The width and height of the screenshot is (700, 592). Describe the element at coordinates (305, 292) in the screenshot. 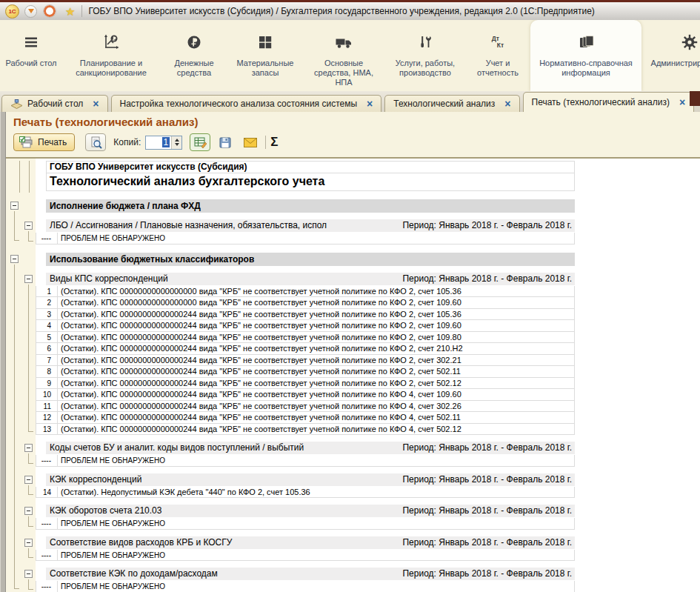

I see `report-row: 1(Остатки). КПС 00000000000000000 вида "…` at that location.